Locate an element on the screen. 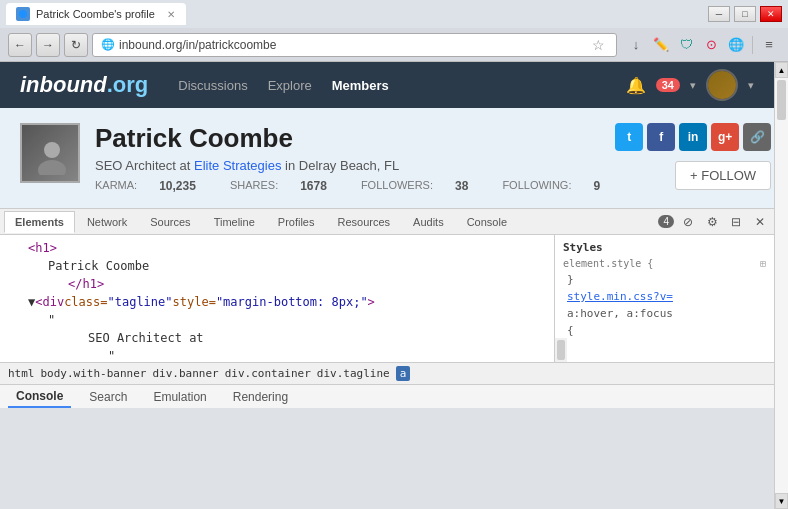  notification-count: 34 is located at coordinates (668, 85).